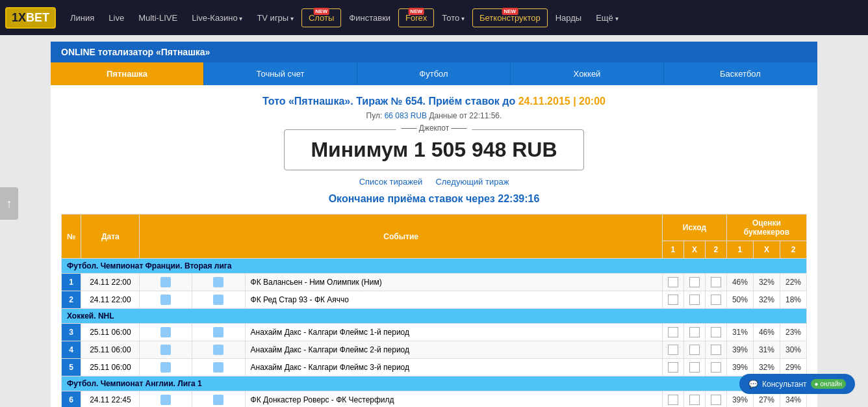 The width and height of the screenshot is (868, 407). I want to click on nav-live-casino: Live-Казино, so click(217, 18).